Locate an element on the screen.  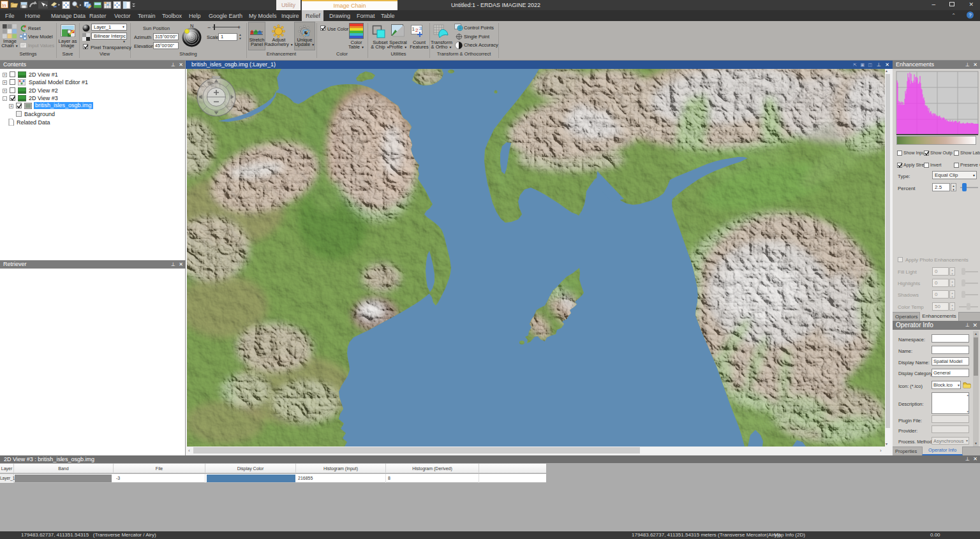
svg-text: 1 is located at coordinates (413, 29).